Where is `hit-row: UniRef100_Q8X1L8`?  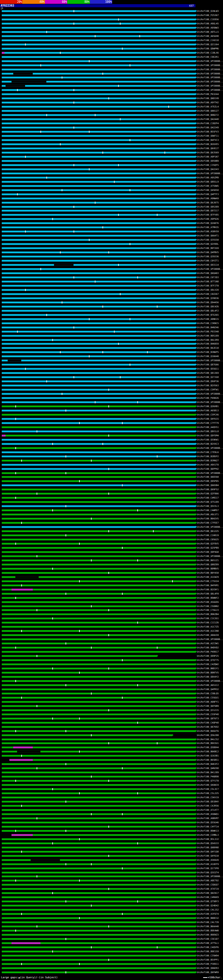 hit-row: UniRef100_Q8X1L8 is located at coordinates (111, 431).